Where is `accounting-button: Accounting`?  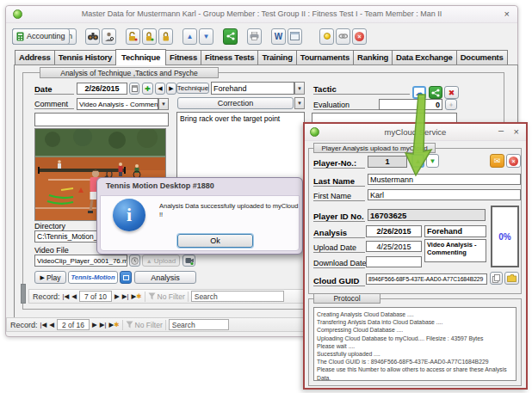 accounting-button: Accounting is located at coordinates (41, 36).